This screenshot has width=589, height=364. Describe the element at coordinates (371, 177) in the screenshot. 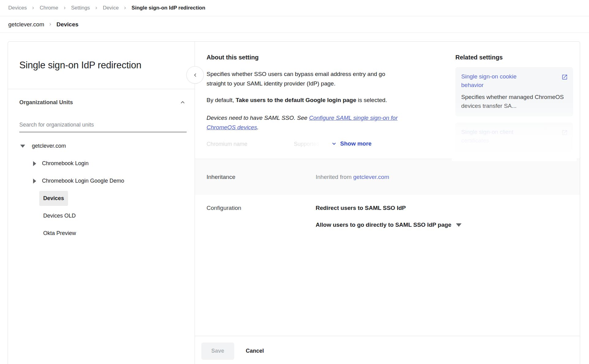

I see `inherited-org-link: getclever.com` at that location.